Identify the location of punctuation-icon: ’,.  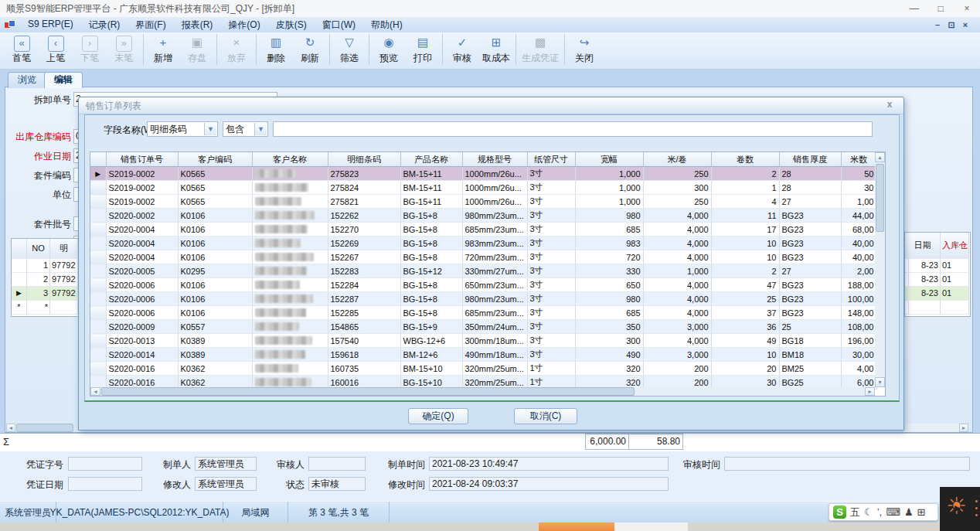
(880, 512).